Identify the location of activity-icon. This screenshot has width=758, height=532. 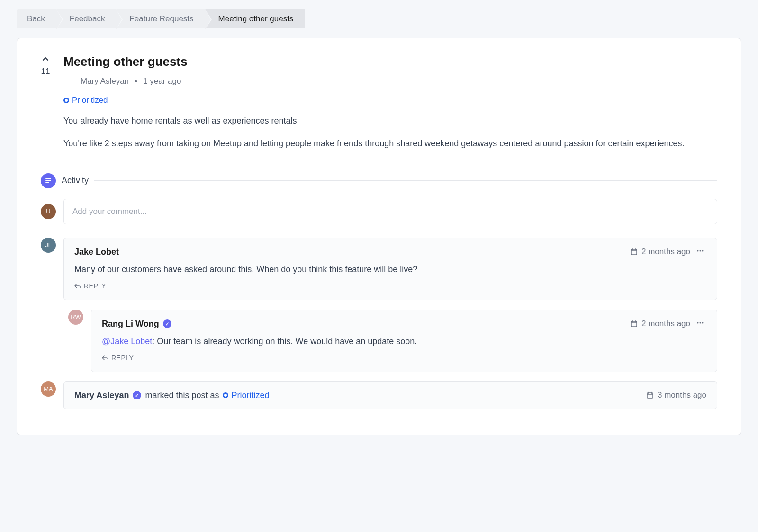
(48, 181).